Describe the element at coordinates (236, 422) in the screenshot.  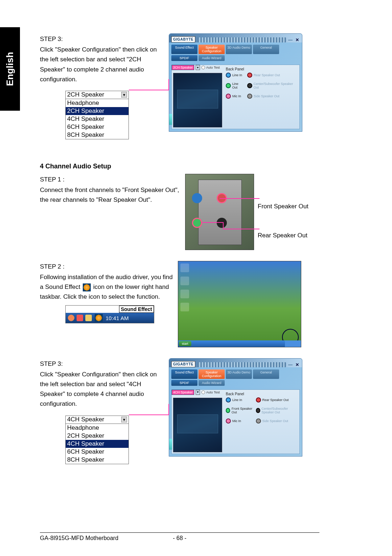
I see `window-body: 4CH Speaker ▼ Auto Test Back Panel Line …` at that location.